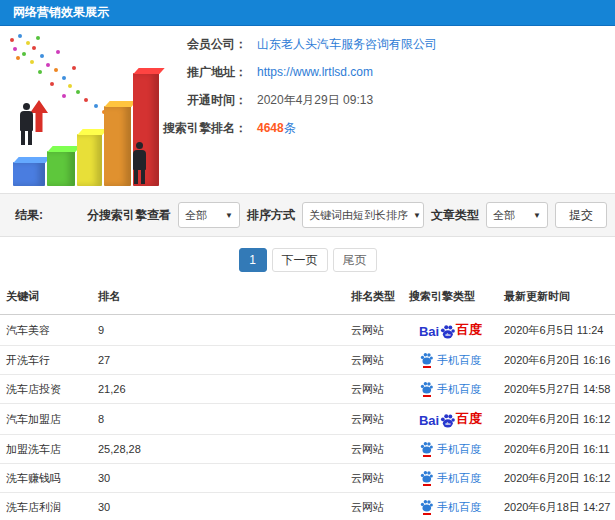  Describe the element at coordinates (308, 478) in the screenshot. I see `table-row: 洗车赚钱吗 30 云网站 Baidu百度 手机百度 2020年6月20日 16:…` at that location.